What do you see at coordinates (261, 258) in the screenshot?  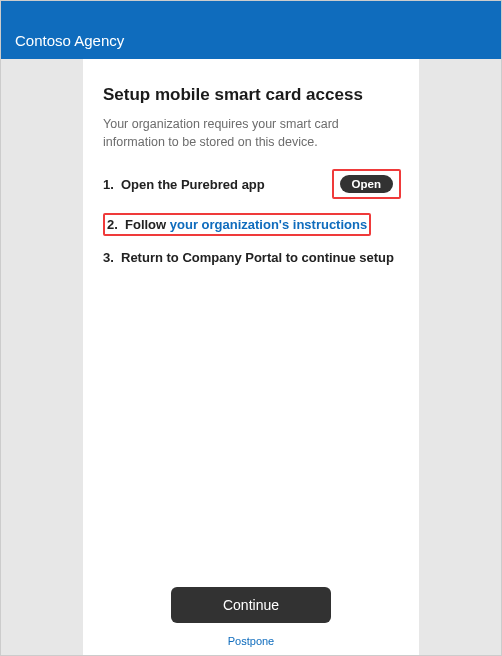 I see `step-3-text: Return to Company Portal to continue set…` at bounding box center [261, 258].